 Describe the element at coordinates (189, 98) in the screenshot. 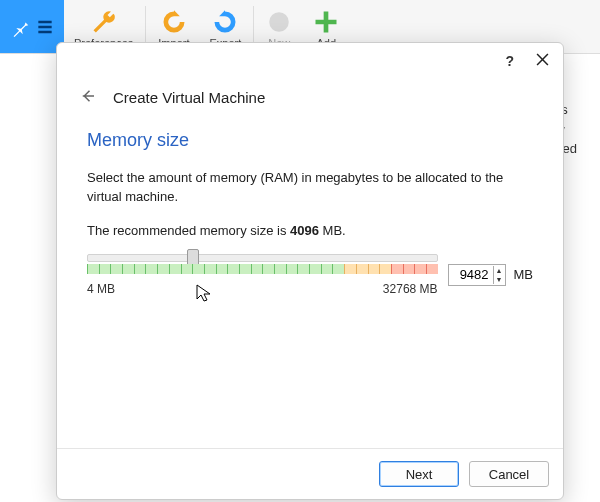

I see `dialog-title: Create Virtual Machine` at that location.